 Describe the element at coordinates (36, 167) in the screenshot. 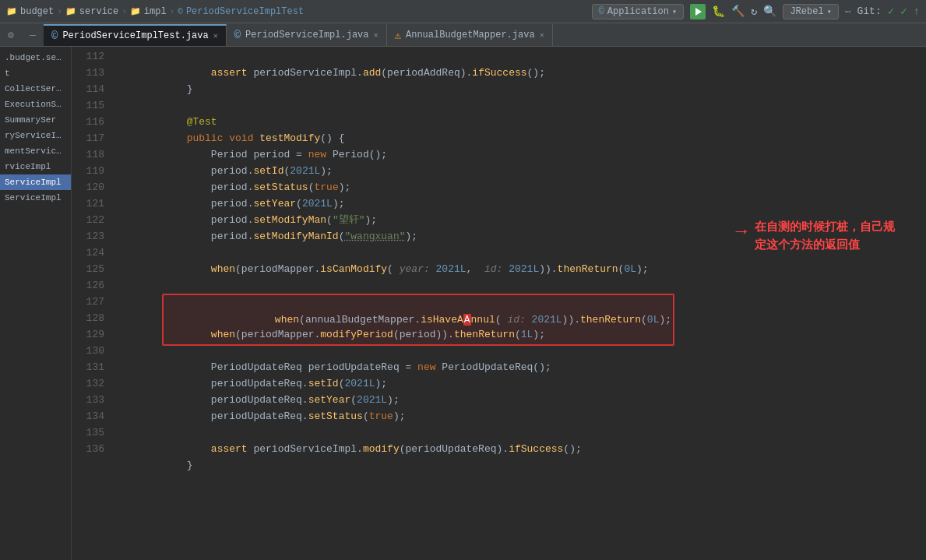

I see `sidebar-item-rviceimpl: rviceImpl` at that location.